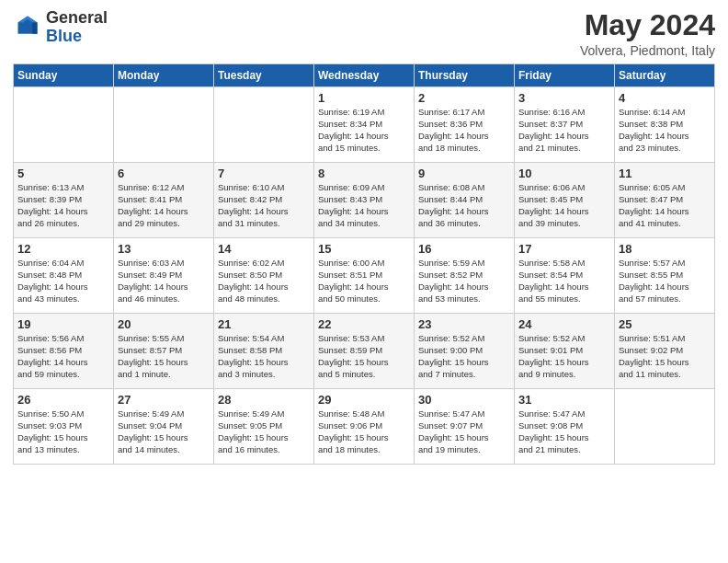 Image resolution: width=728 pixels, height=563 pixels. Describe the element at coordinates (464, 399) in the screenshot. I see `day-number: 30` at that location.